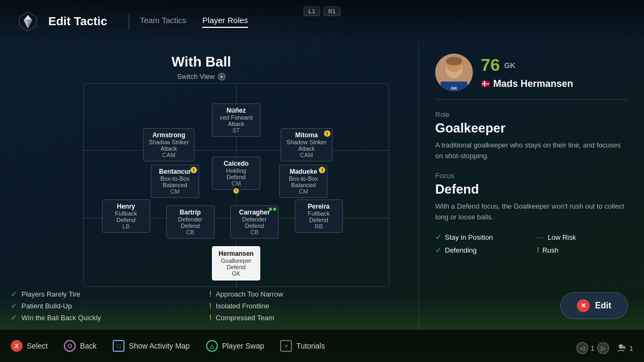 The height and width of the screenshot is (362, 644). Describe the element at coordinates (99, 306) in the screenshot. I see `indicator-patient-build-up: ✓Patient Build-Up` at that location.